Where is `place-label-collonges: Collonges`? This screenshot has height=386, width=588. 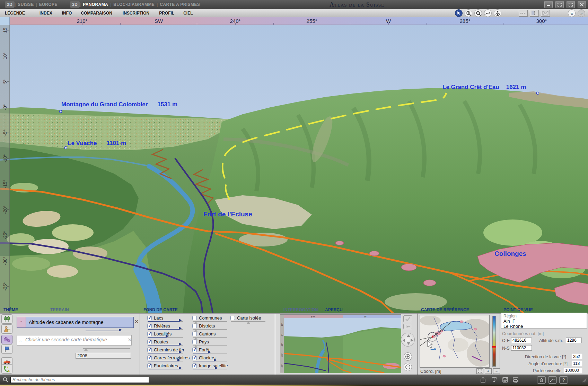 place-label-collonges: Collonges is located at coordinates (510, 254).